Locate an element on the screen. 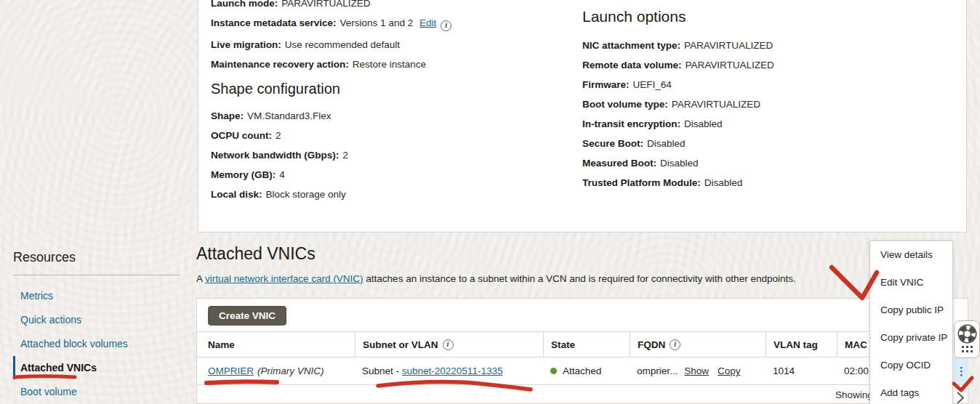 Image resolution: width=980 pixels, height=404 pixels. detail-row-instance-metadata-service: Instance metadata service:Versions 1 and… is located at coordinates (332, 25).